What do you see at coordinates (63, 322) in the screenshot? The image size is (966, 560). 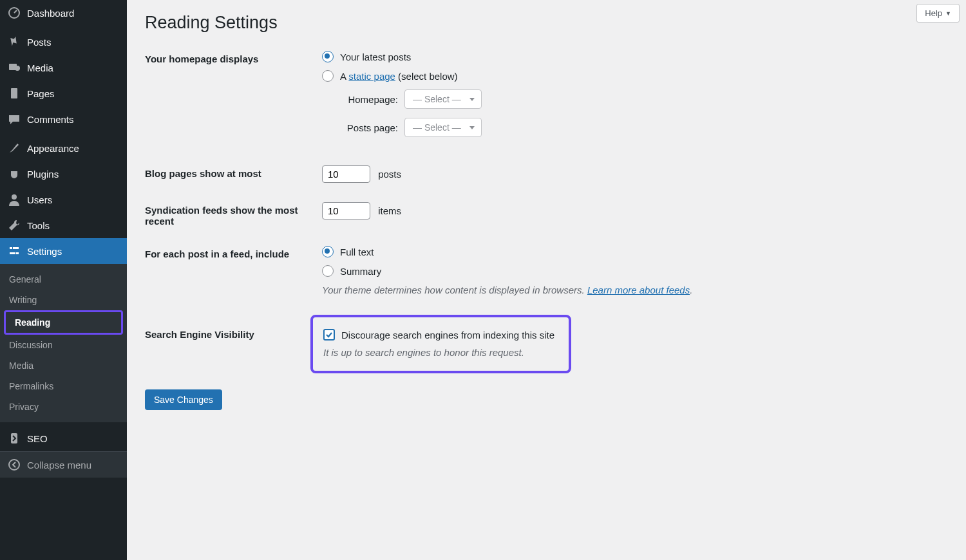 I see `submenu-reading: Reading` at bounding box center [63, 322].